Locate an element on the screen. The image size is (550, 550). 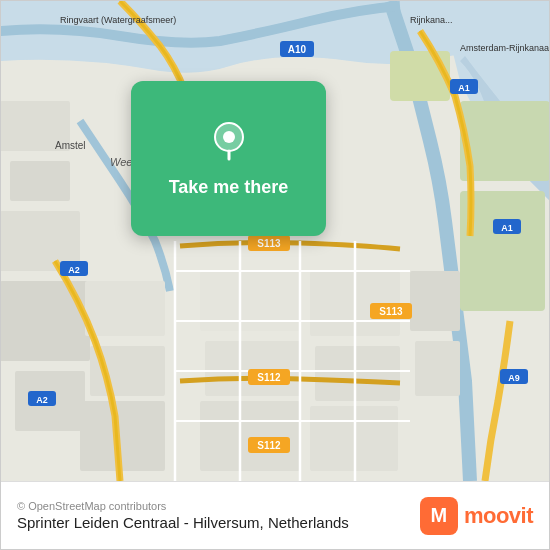
moovit-icon: M is located at coordinates (439, 516).